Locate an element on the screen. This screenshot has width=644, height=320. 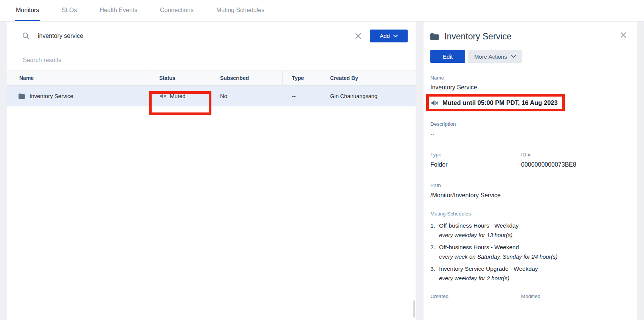
details-header: Inventory Service is located at coordinates (529, 36).